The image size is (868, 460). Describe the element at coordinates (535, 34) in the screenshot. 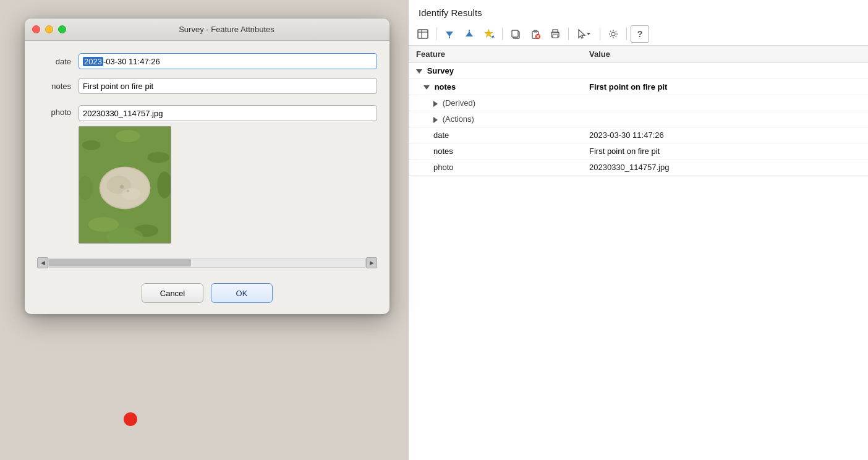

I see `paste-button` at that location.